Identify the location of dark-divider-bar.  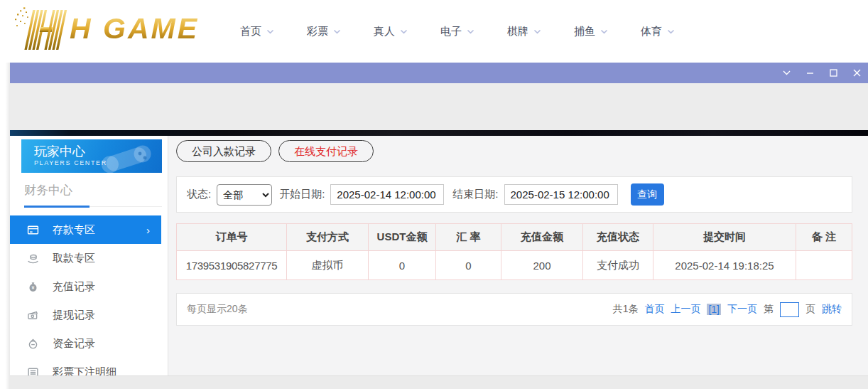
(439, 133).